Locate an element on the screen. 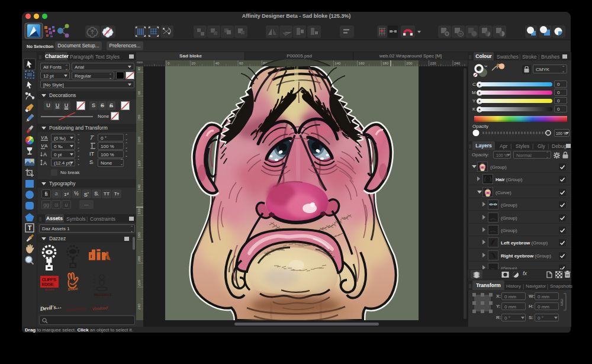  svg-text: RECORDS is located at coordinates (50, 290).